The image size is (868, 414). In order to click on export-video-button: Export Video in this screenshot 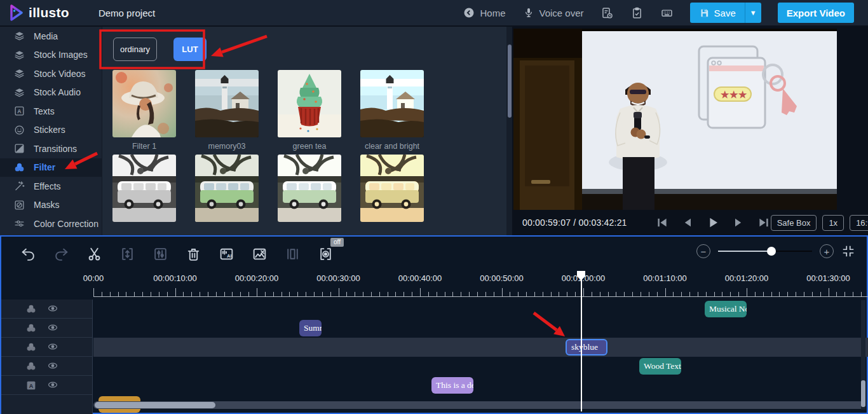, I will do `click(816, 13)`.